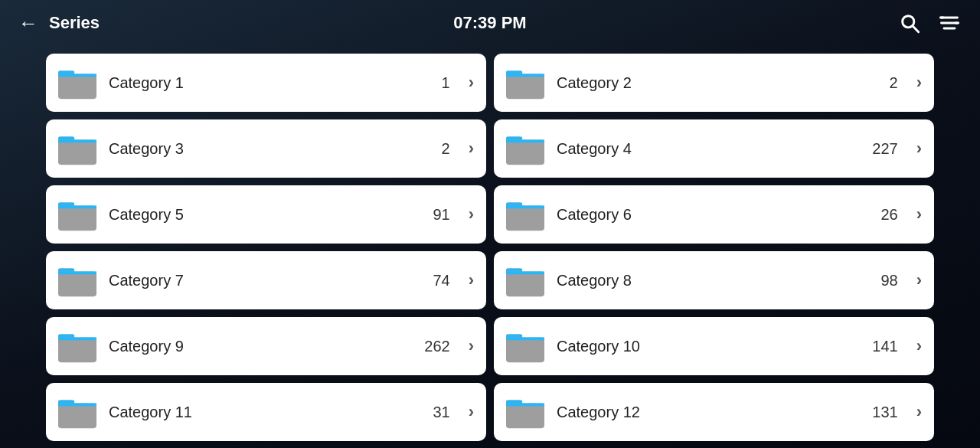  I want to click on category-card-cat-11: Category 11 31 ›, so click(266, 412).